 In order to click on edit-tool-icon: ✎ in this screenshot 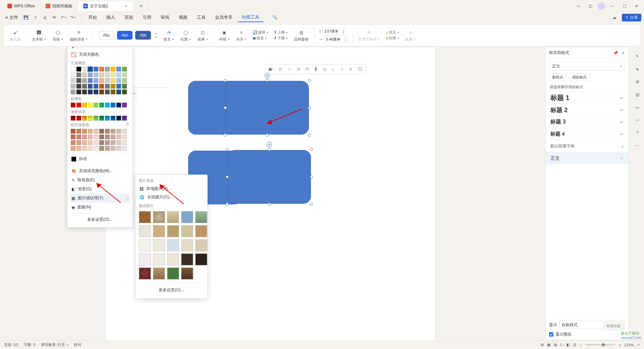, I will do `click(637, 56)`.